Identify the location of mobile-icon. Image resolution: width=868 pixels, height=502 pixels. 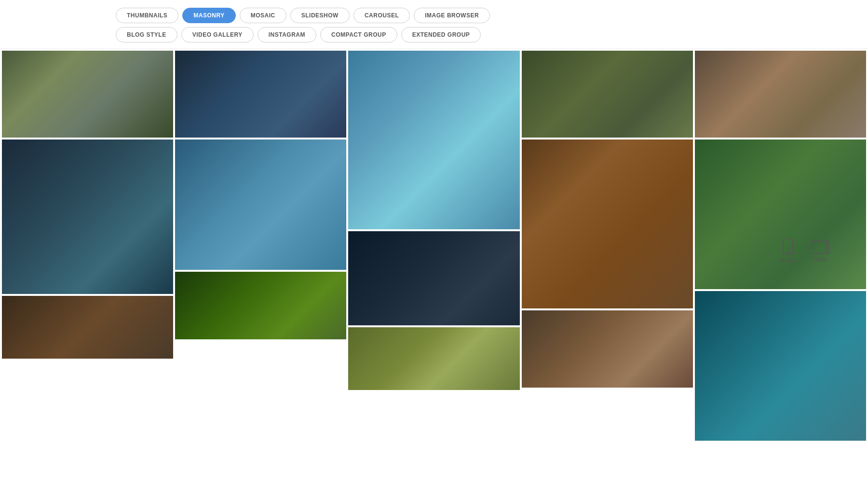
(788, 247).